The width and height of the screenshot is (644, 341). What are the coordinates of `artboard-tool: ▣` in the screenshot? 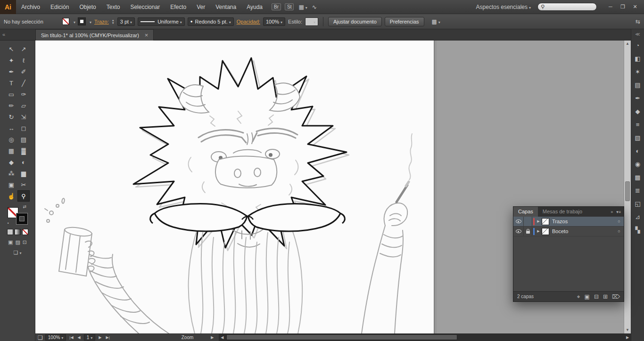 It's located at (11, 185).